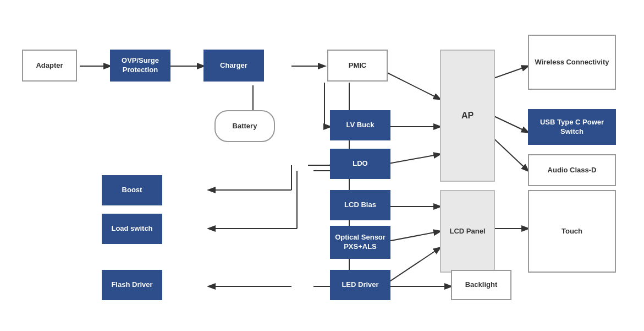 This screenshot has height=331, width=644. What do you see at coordinates (234, 66) in the screenshot?
I see `charger-block: Charger` at bounding box center [234, 66].